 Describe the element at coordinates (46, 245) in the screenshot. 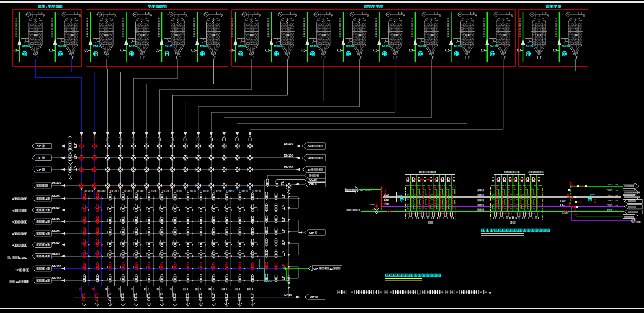

I see `svg-text: 5` at that location.